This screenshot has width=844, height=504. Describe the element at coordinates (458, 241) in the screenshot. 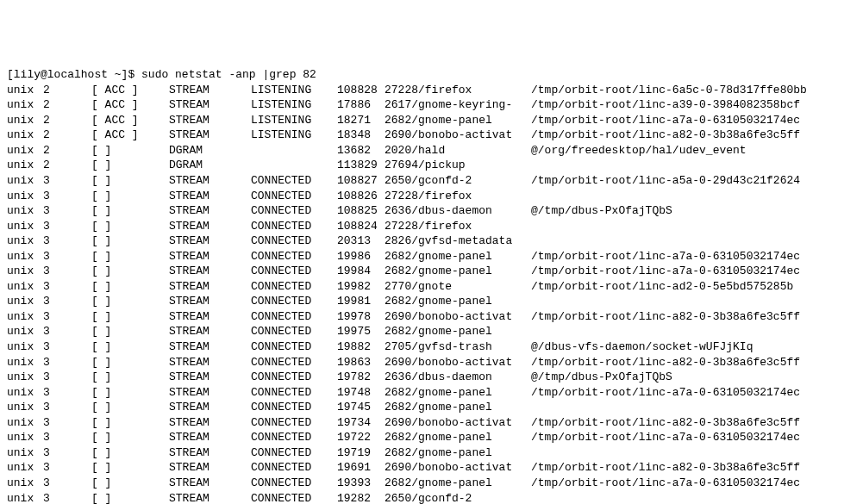

I see `col-program: 2826/gvfsd-metadata` at that location.